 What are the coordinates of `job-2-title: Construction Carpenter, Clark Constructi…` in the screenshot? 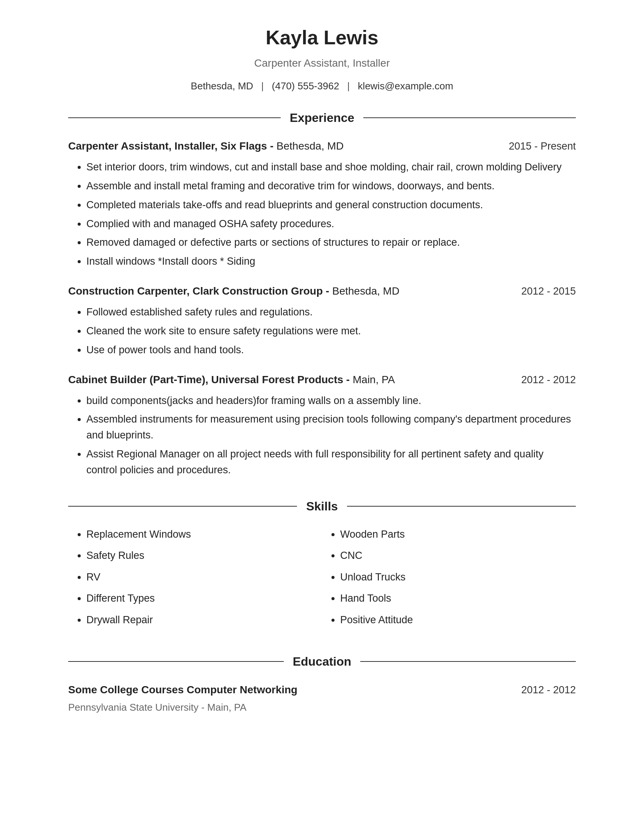 It's located at (234, 291).